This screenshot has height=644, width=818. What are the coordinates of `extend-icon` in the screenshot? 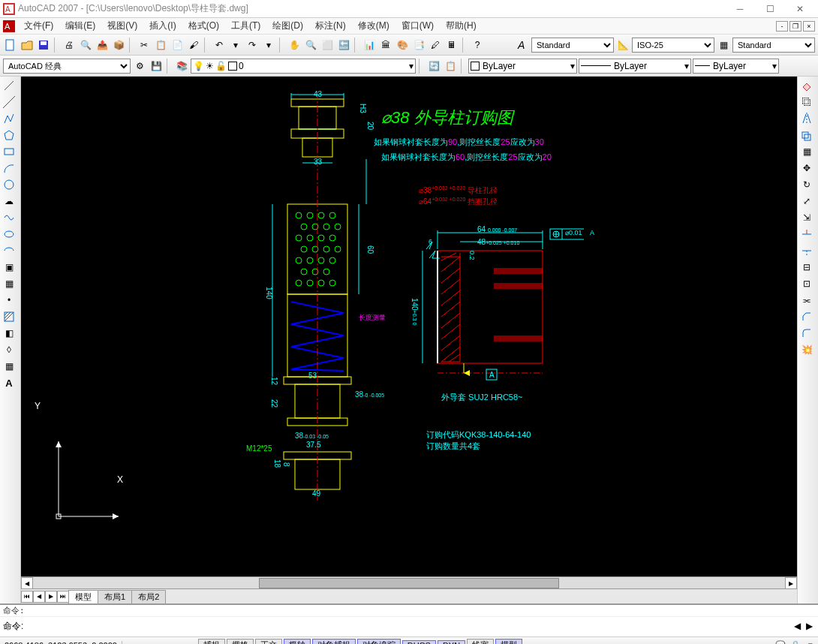 It's located at (807, 251).